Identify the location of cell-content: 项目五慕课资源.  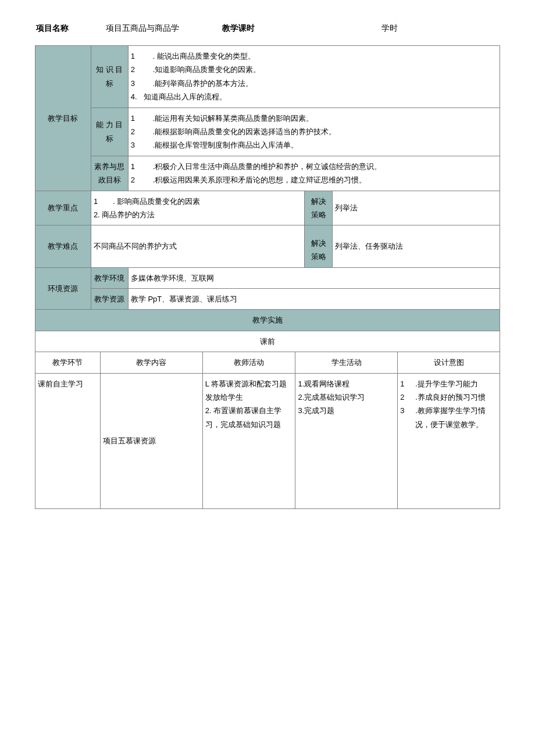
(151, 440).